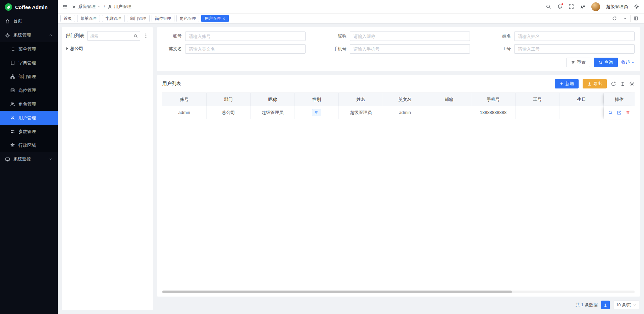 Image resolution: width=644 pixels, height=314 pixels. Describe the element at coordinates (65, 7) in the screenshot. I see `sidebar-fold-icon` at that location.